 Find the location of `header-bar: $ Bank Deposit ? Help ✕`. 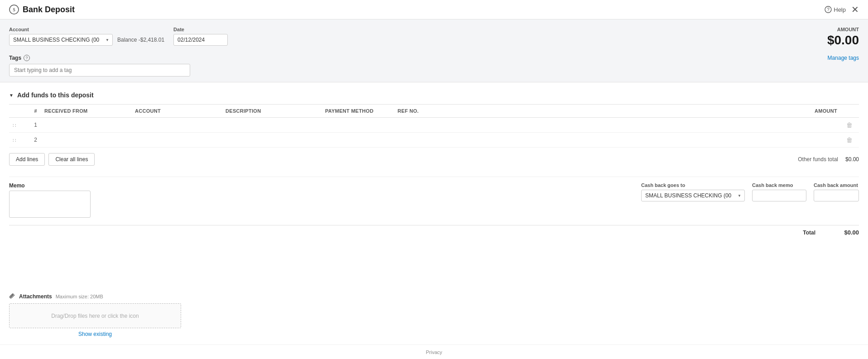

header-bar: $ Bank Deposit ? Help ✕ is located at coordinates (434, 10).